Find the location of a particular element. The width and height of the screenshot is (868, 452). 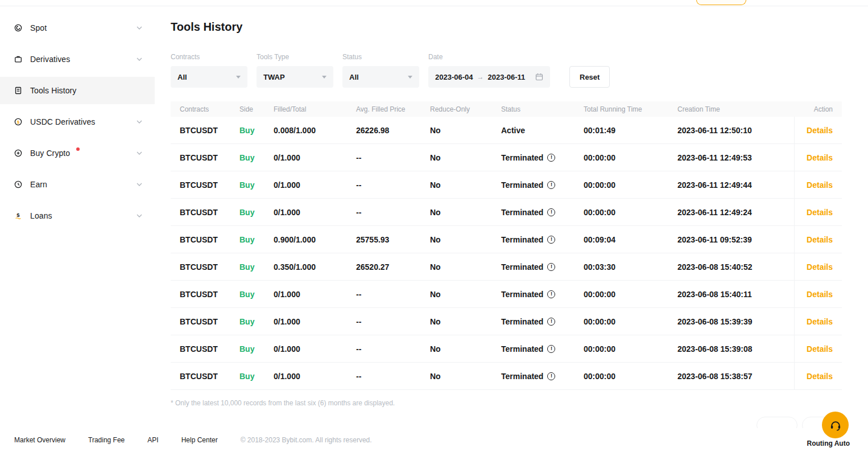

cell-total-running-time: 00:03:30 is located at coordinates (630, 267).